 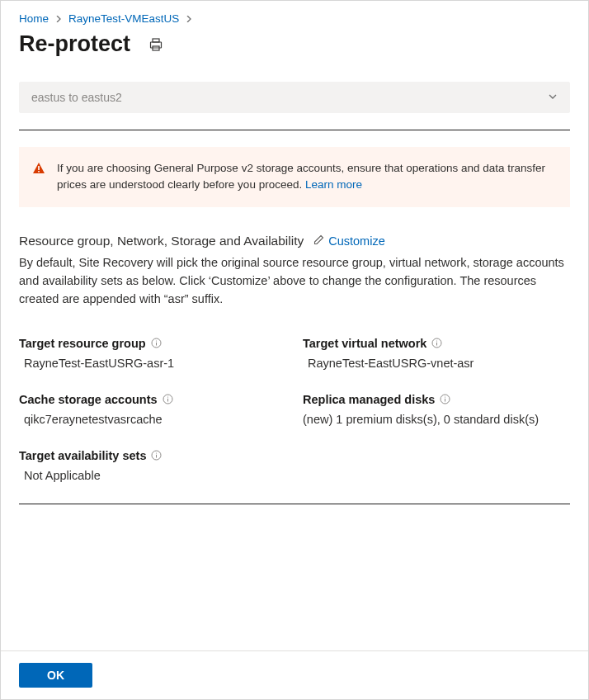 I want to click on region-select-value: eastus to eastus2, so click(x=77, y=97).